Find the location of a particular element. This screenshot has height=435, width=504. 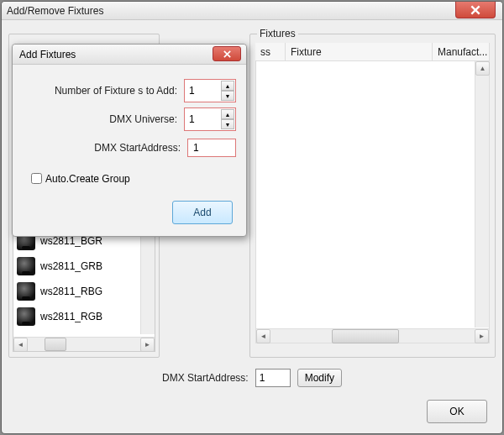

num-fixtures-input is located at coordinates (203, 91).